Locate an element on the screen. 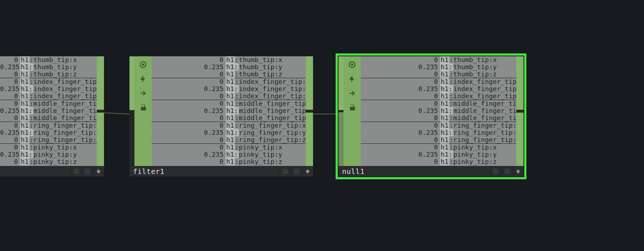  node-filter1: 0h1:thumb_tip:x0.235h1:thumb_tip:y0h1:th… is located at coordinates (221, 116).